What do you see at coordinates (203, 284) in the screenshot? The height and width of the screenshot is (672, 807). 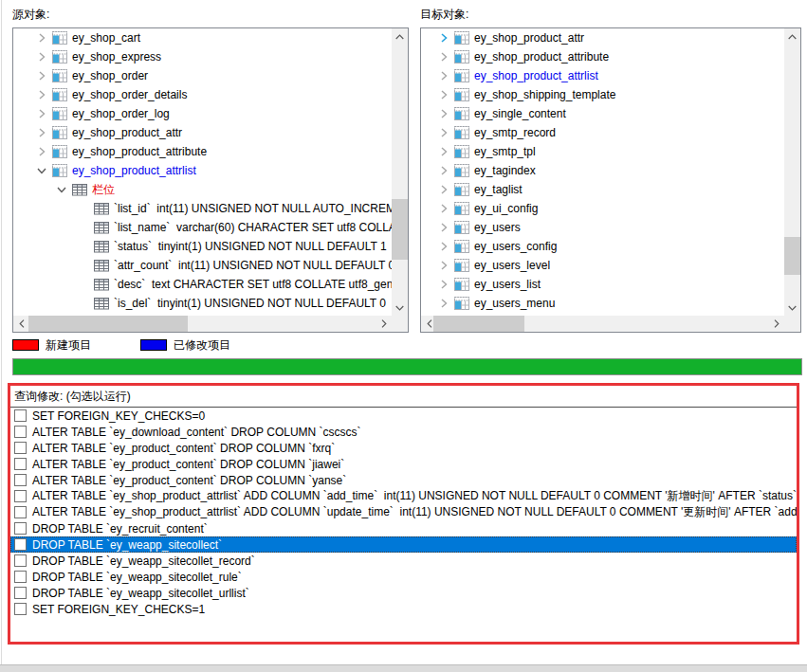 I see `tree-item-desc-text-character-set-utf8-collate-utf8-general: `desc` text CHARACTER SET utf8 COLLATE u…` at bounding box center [203, 284].